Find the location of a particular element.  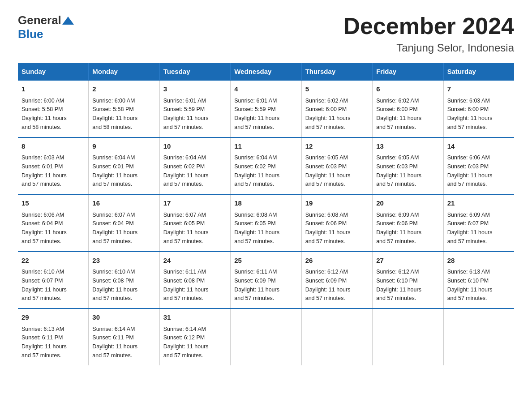

day-info: Sunrise: 6:14 AMSunset: 6:12 PMDaylight:… is located at coordinates (186, 342).